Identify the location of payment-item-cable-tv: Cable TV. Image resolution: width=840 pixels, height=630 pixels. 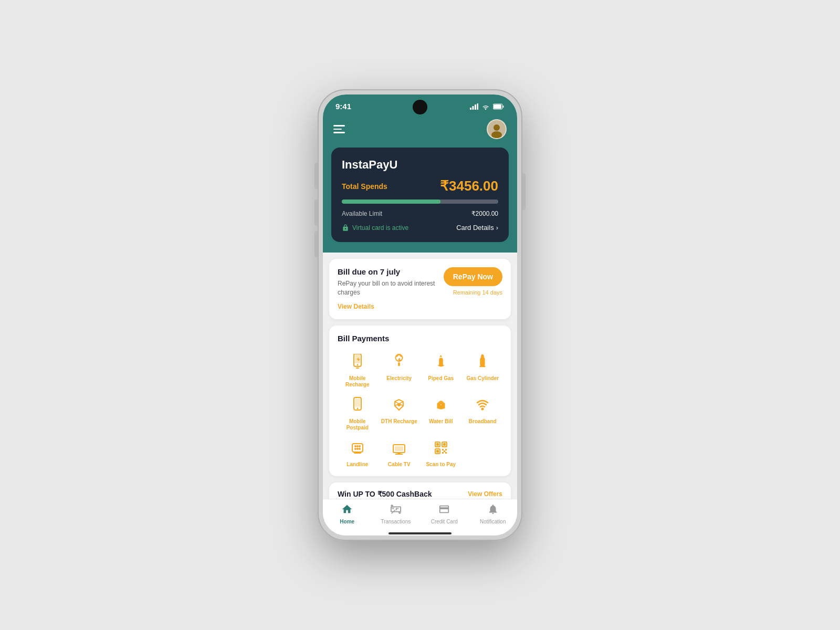
(400, 453).